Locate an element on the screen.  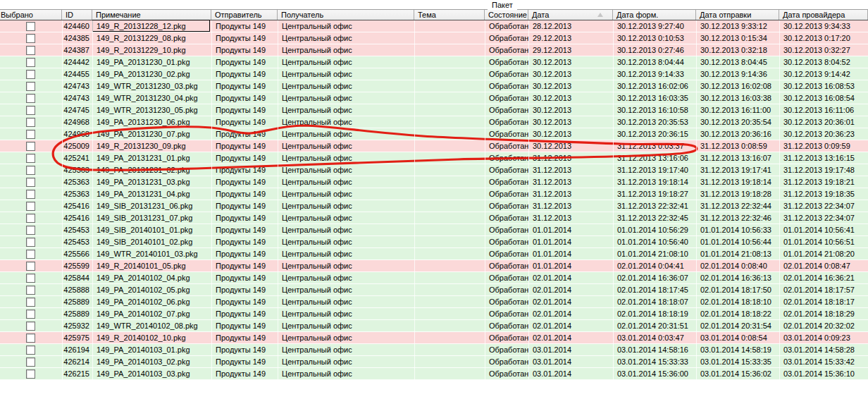
cell-provider: 30.12.2013 20:36:23 is located at coordinates (824, 134).